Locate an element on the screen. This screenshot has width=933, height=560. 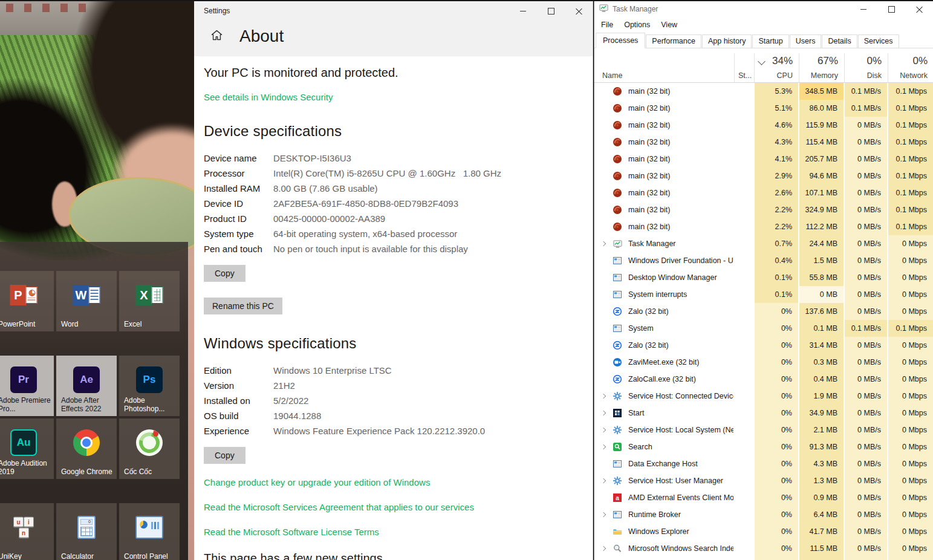
tile-word: WWord is located at coordinates (86, 301).